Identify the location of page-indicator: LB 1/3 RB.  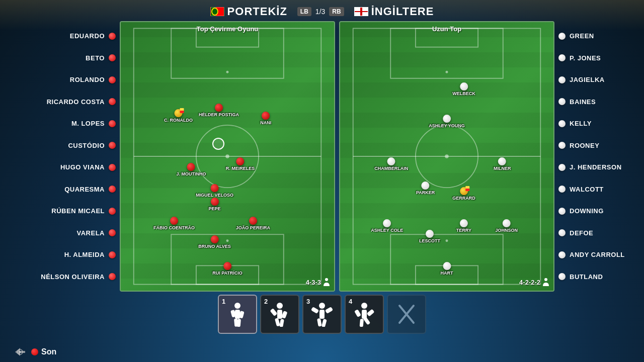
(321, 12).